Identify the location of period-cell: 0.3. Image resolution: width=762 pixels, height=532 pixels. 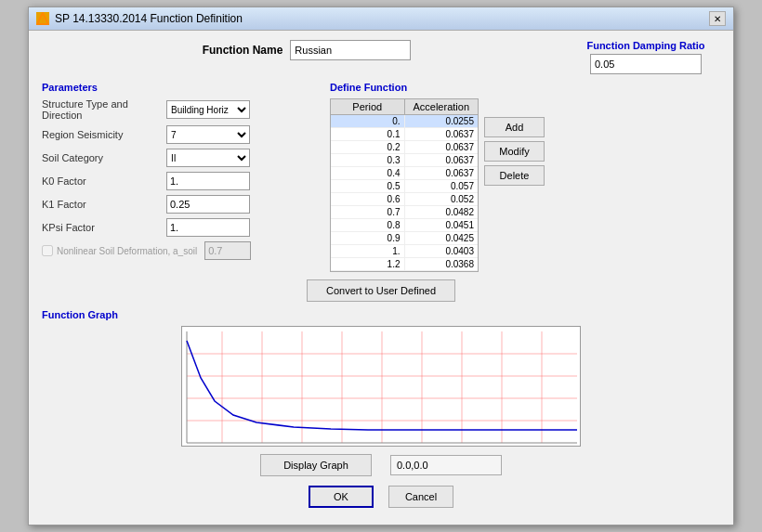
(368, 160).